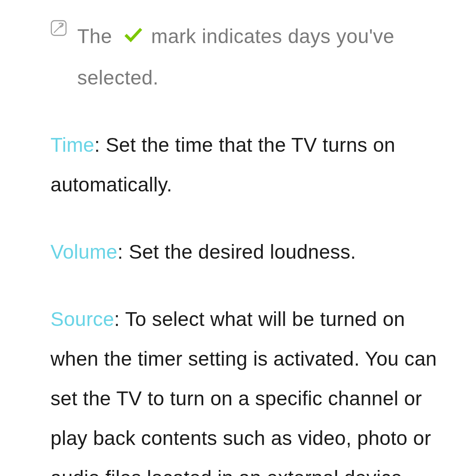  What do you see at coordinates (236, 252) in the screenshot?
I see `desc-volume: : Set the desired loudness.` at bounding box center [236, 252].